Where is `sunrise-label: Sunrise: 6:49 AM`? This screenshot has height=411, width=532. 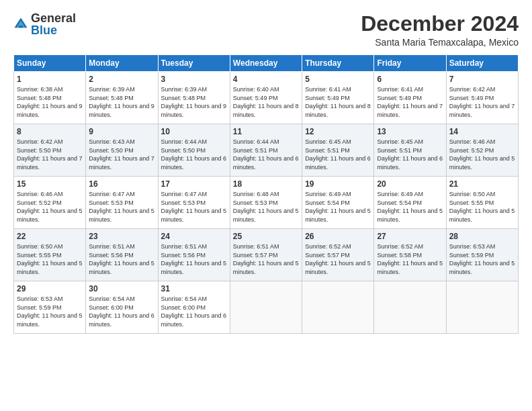
sunrise-label: Sunrise: 6:49 AM is located at coordinates (400, 194).